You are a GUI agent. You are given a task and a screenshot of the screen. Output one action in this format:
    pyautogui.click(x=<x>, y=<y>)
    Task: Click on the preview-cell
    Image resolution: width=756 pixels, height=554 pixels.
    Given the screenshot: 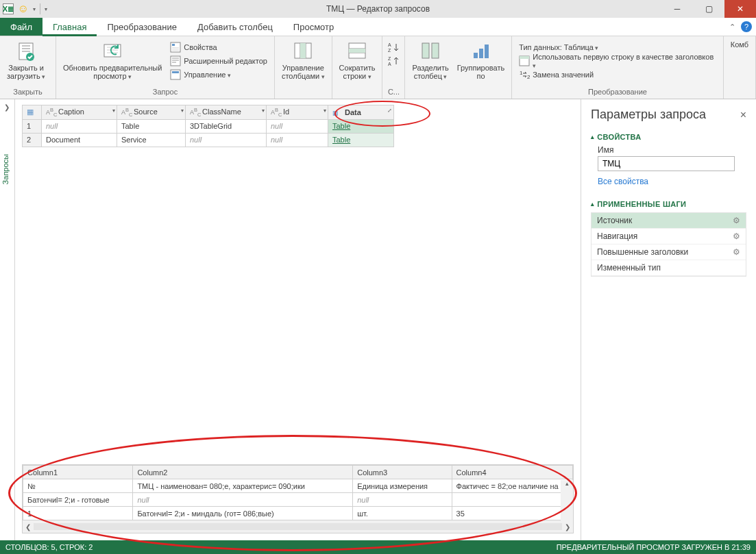 What is the action you would take?
    pyautogui.click(x=512, y=500)
    